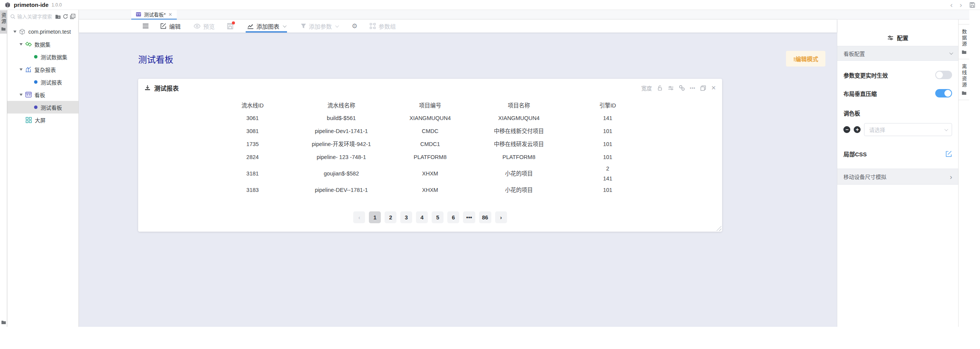 Image resolution: width=980 pixels, height=349 pixels. Describe the element at coordinates (43, 120) in the screenshot. I see `tree-item: 大屏` at that location.